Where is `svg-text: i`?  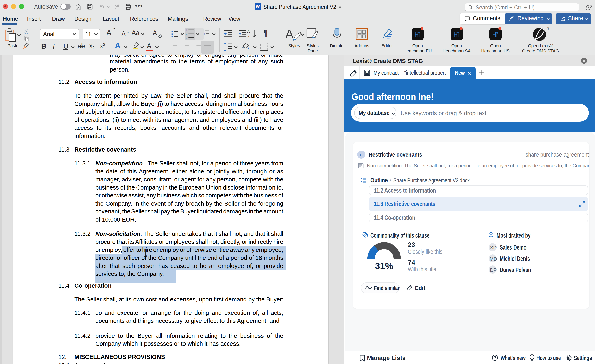
svg-text: i is located at coordinates (205, 37).